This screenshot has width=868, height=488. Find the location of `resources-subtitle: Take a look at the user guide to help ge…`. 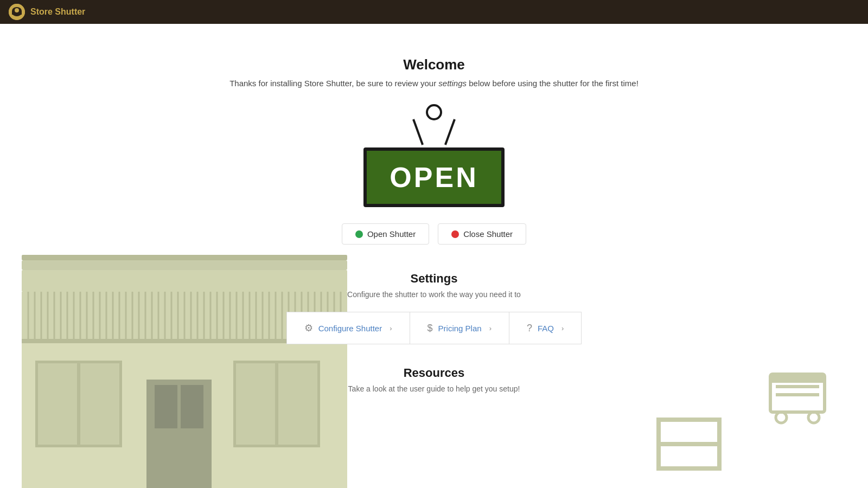

resources-subtitle: Take a look at the user guide to help ge… is located at coordinates (434, 389).